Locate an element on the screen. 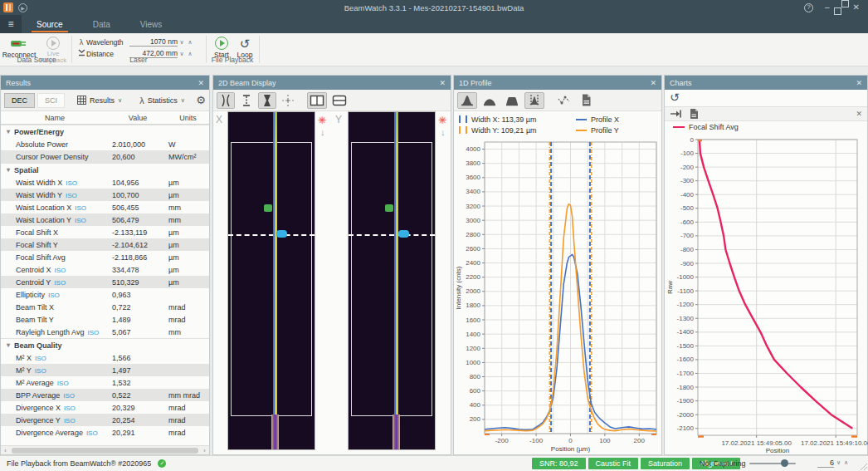 This screenshot has width=868, height=471. status-ok-check-icon: ✓ is located at coordinates (162, 464).